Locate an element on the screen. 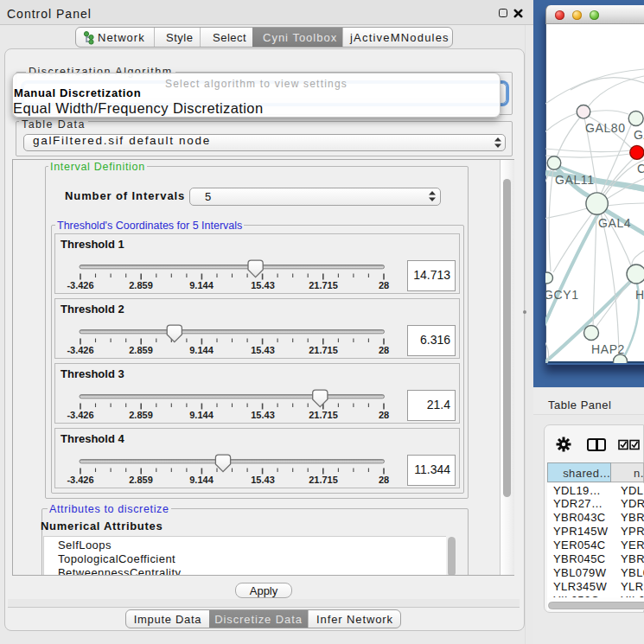 The width and height of the screenshot is (644, 644). svg-text: GCY1 is located at coordinates (562, 295).